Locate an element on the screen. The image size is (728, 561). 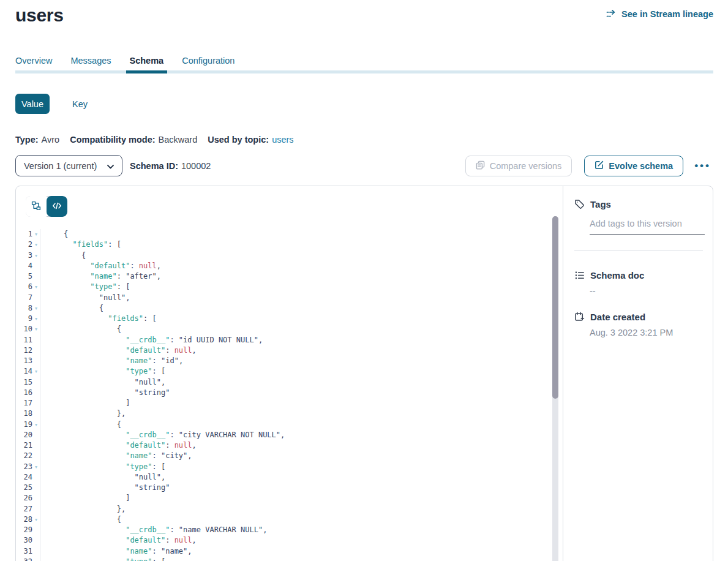
line-number: 16 is located at coordinates (24, 393).